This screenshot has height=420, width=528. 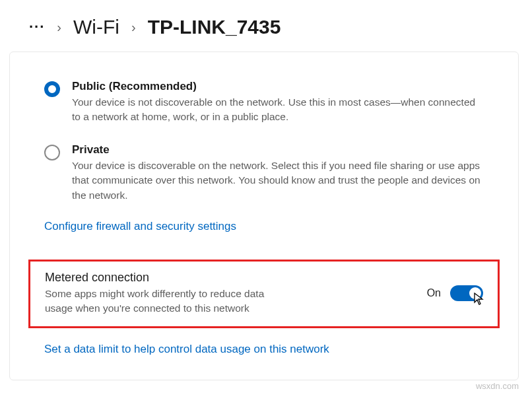 What do you see at coordinates (96, 27) in the screenshot?
I see `breadcrumb-wifi: Wi-Fi` at bounding box center [96, 27].